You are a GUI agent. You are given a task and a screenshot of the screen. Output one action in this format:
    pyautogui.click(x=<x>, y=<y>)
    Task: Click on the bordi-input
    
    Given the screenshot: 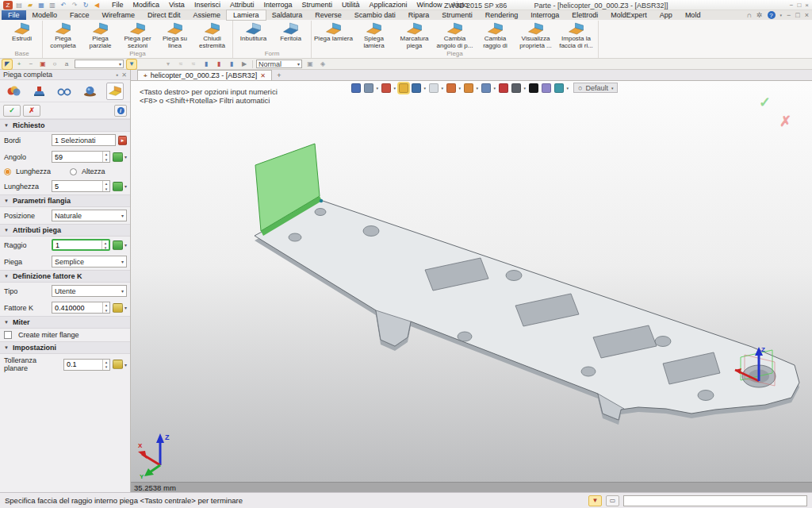 What is the action you would take?
    pyautogui.click(x=84, y=140)
    